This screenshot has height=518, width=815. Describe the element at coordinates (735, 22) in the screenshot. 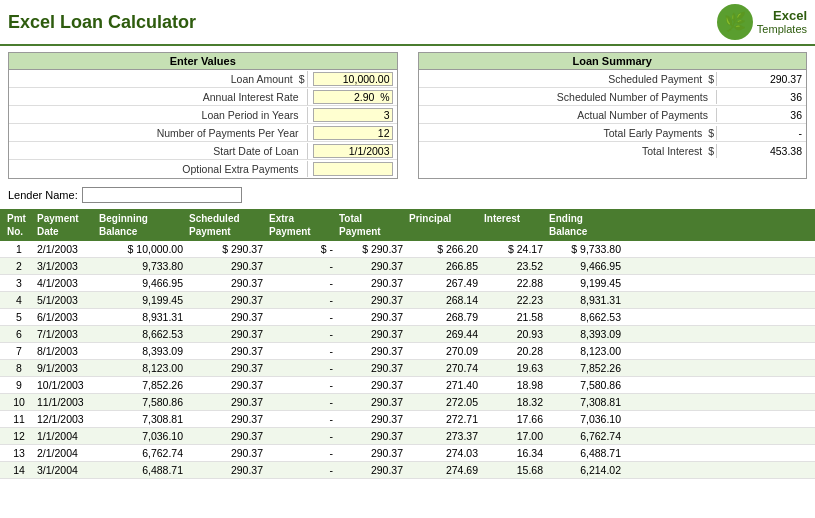

I see `logo-icon: 🌿` at that location.